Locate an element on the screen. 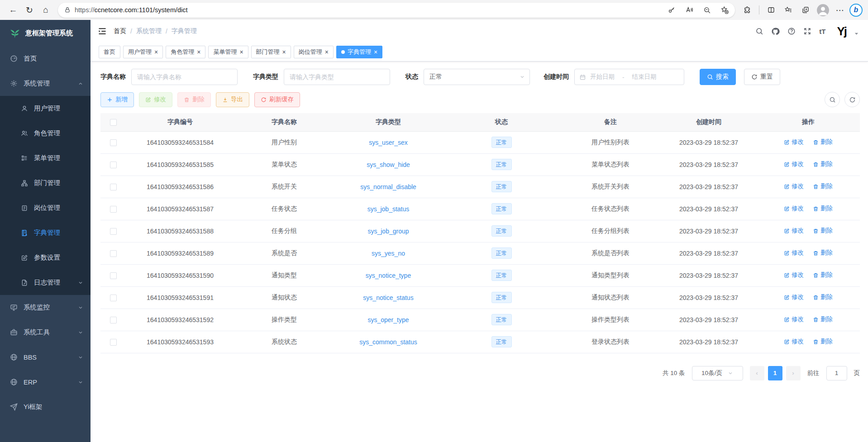  sidebar-fold-button is located at coordinates (102, 31).